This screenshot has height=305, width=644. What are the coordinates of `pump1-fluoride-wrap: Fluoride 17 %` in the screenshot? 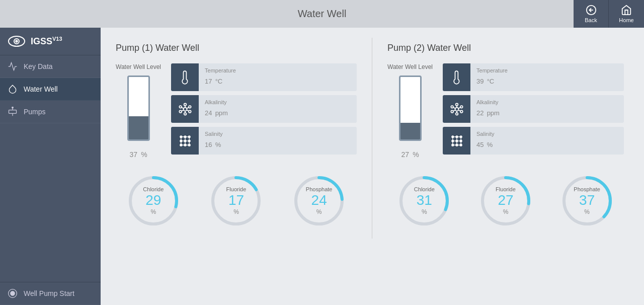 It's located at (236, 201).